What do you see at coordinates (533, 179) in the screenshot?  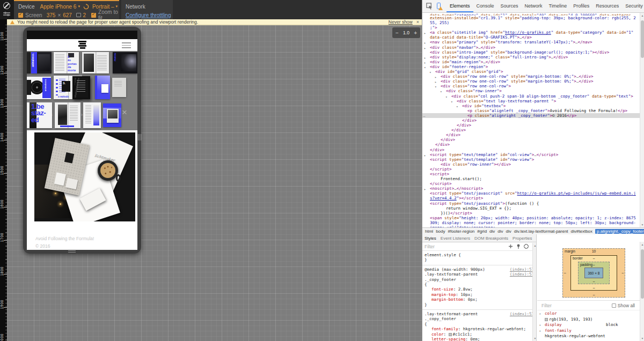 I see `dom-tree-node: Frontend.start();` at bounding box center [533, 179].